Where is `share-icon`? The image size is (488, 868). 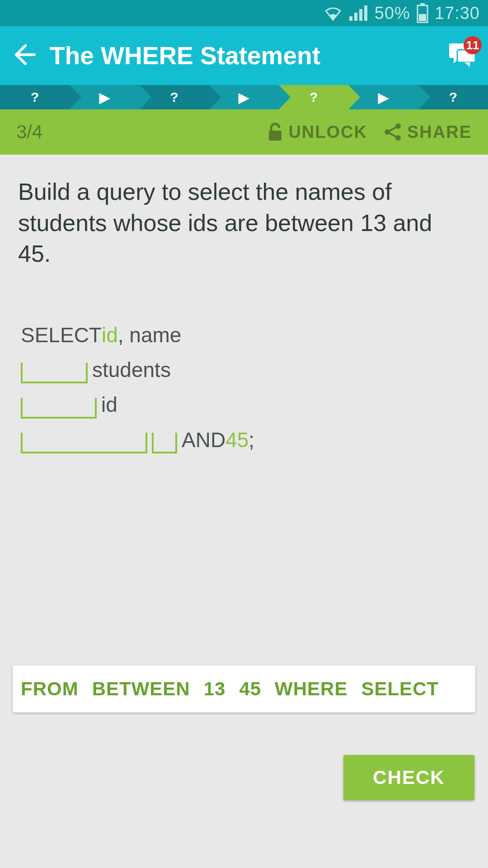 share-icon is located at coordinates (393, 132).